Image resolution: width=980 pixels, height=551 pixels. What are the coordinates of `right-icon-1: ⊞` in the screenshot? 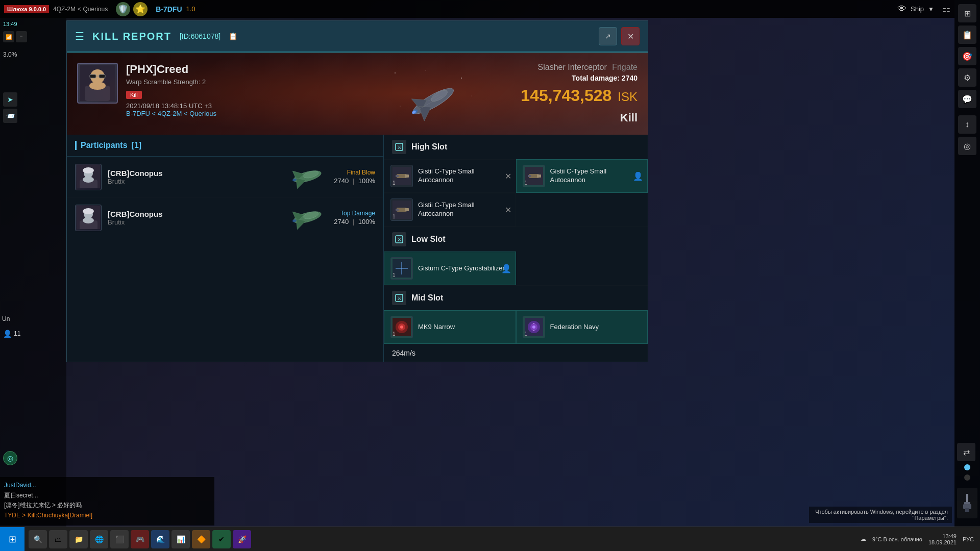 It's located at (967, 13).